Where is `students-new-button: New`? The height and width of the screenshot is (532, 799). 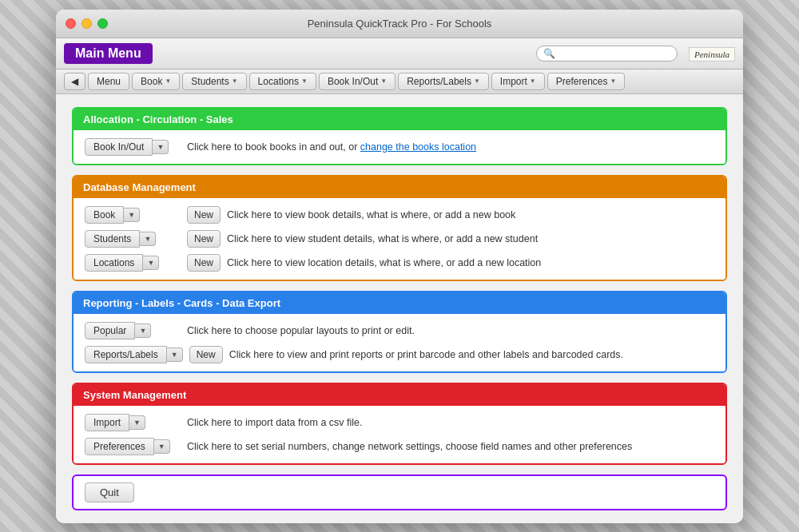
students-new-button: New is located at coordinates (204, 239).